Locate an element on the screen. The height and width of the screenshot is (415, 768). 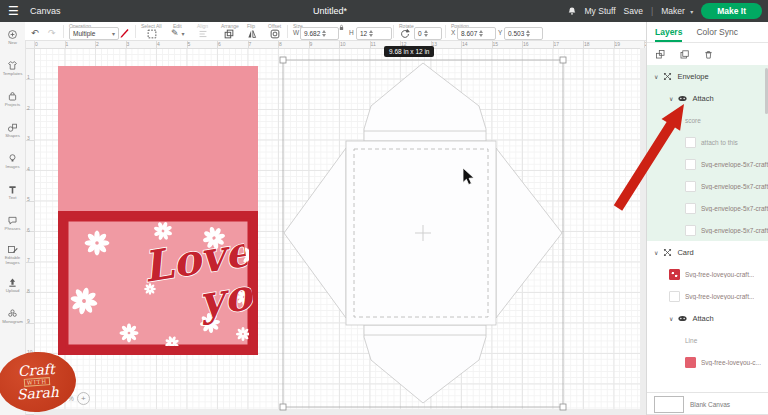
layer-item-line: Line is located at coordinates (708, 340).